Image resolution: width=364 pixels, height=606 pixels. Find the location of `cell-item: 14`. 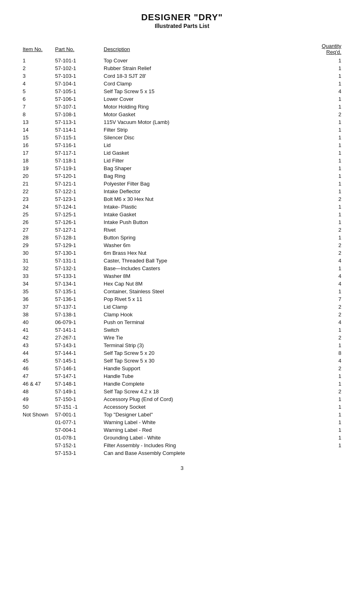

cell-item: 14 is located at coordinates (36, 130).